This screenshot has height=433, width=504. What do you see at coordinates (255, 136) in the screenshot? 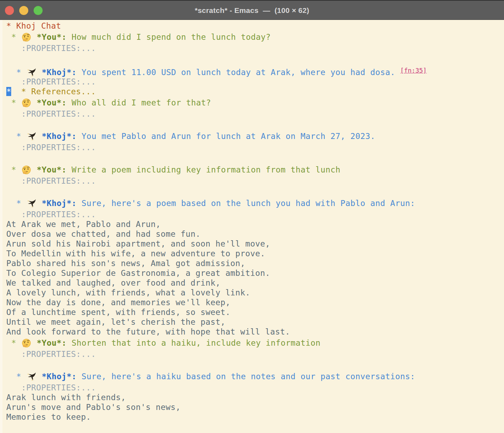
I see `khoj-heading: * *Khoj*: You met Pablo and Arun for lun…` at bounding box center [255, 136].